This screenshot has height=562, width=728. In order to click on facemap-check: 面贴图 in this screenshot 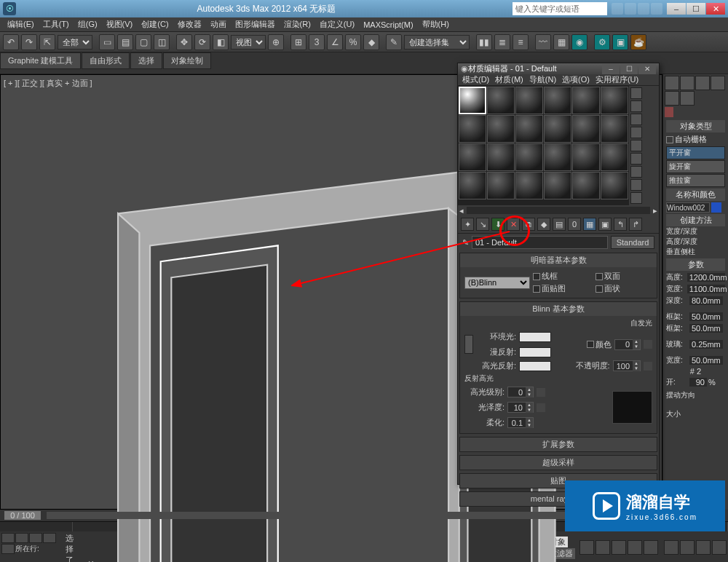, I will do `click(561, 288)`.